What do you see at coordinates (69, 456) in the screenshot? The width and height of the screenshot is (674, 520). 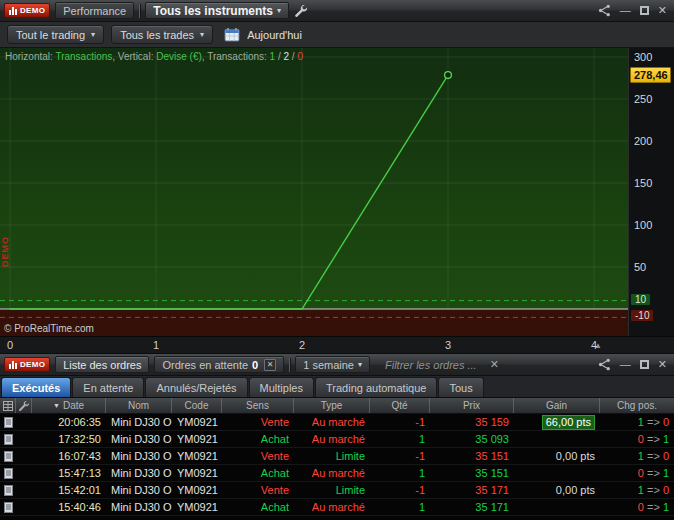 I see `cell-date: 16:07:43` at bounding box center [69, 456].